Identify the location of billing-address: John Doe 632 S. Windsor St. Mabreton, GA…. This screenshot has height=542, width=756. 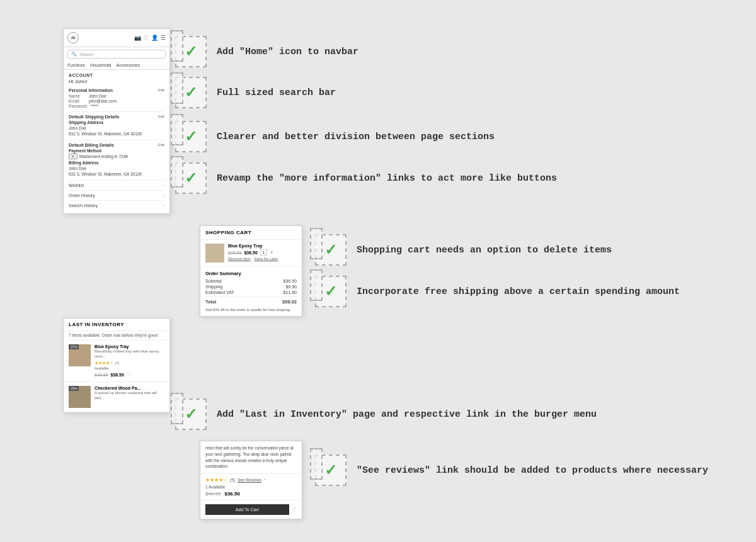
(117, 171).